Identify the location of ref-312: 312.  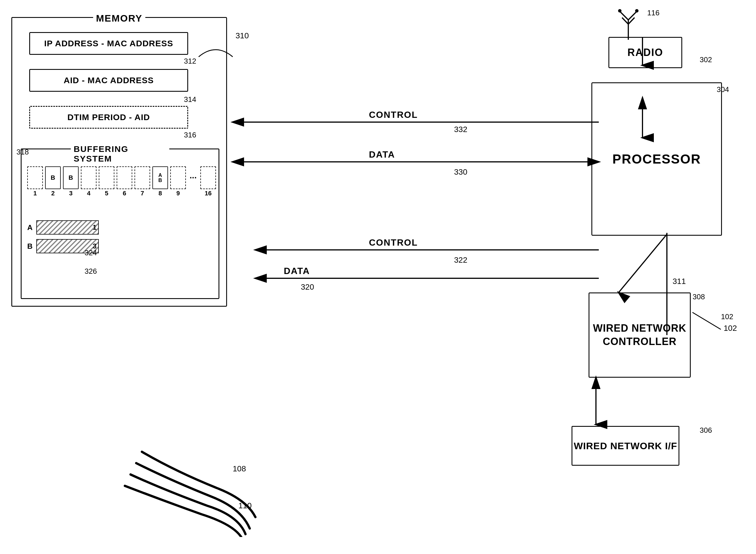
(190, 61).